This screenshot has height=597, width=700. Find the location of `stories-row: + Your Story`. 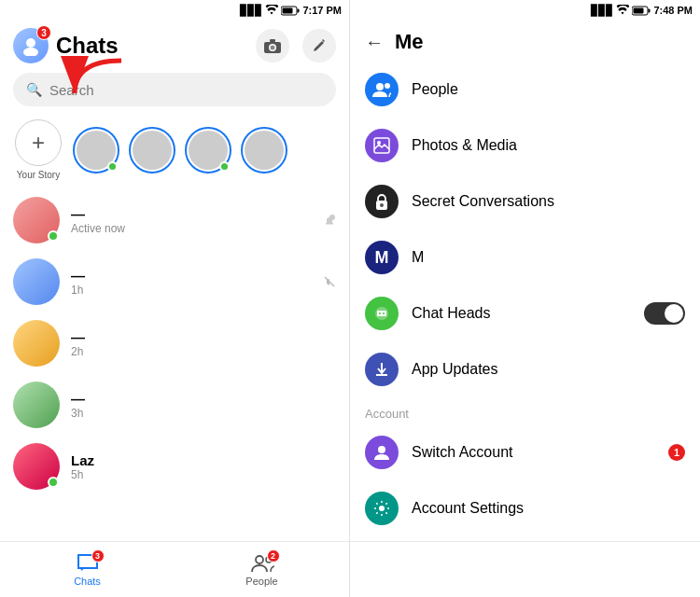

stories-row: + Your Story is located at coordinates (175, 151).